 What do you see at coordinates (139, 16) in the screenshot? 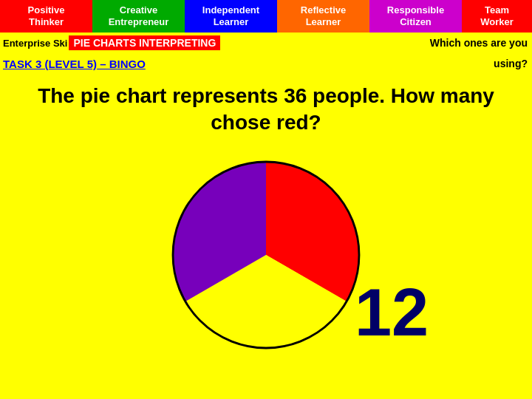
I see `tab-creative-entrepreneur: Creative Entrepreneur` at bounding box center [139, 16].